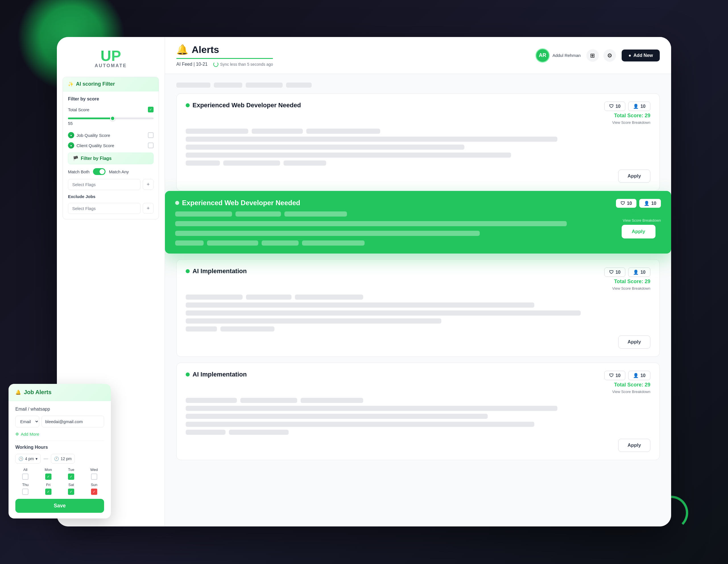 This screenshot has width=728, height=564. Describe the element at coordinates (216, 64) in the screenshot. I see `sync-icon` at that location.